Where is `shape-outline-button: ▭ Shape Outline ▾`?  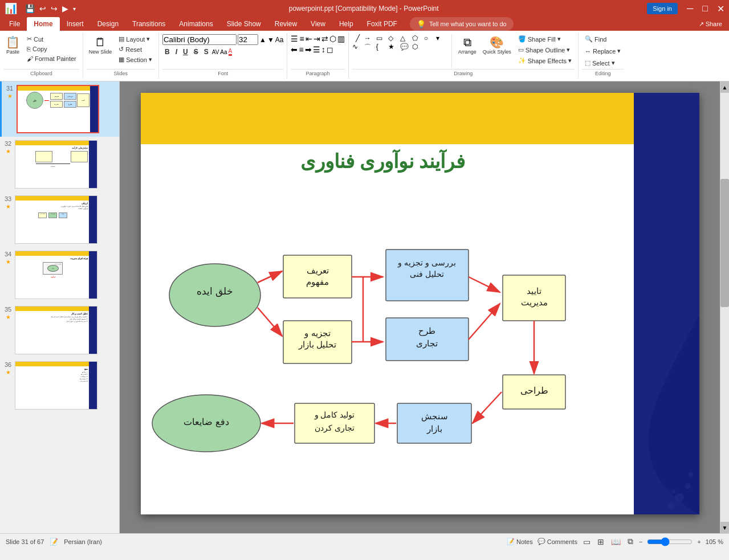 shape-outline-button: ▭ Shape Outline ▾ is located at coordinates (545, 50).